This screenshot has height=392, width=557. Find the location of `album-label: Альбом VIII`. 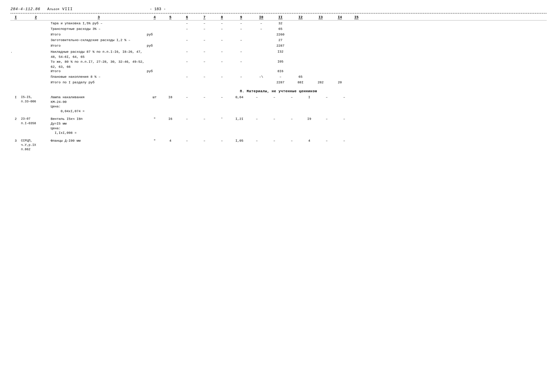

album-label: Альбом VIII is located at coordinates (60, 9).